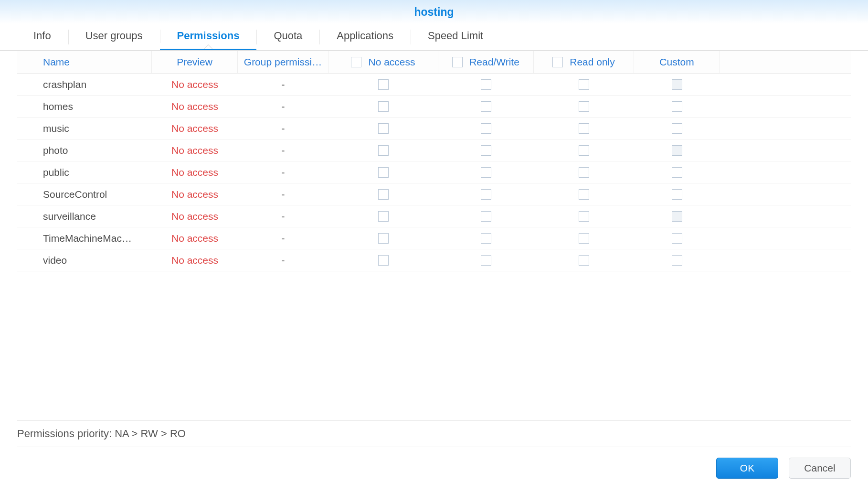  I want to click on column-header-read-write: Read/Write, so click(486, 62).